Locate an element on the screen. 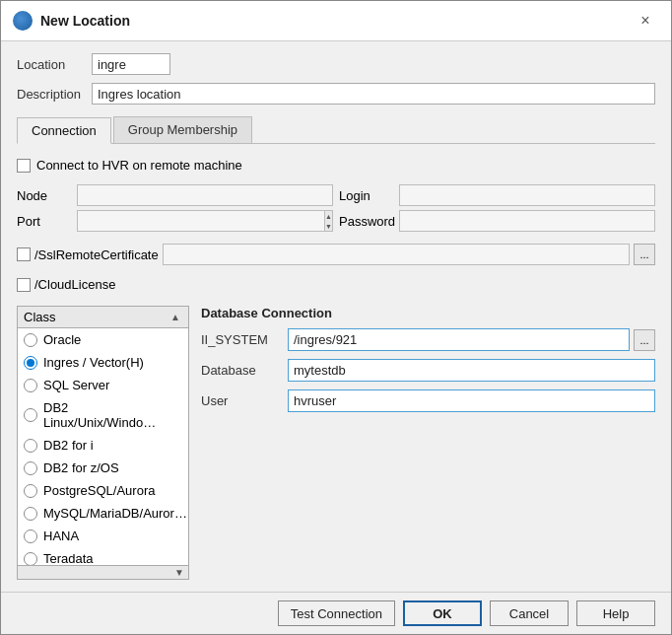  class-item-label: Teradata is located at coordinates (69, 558).